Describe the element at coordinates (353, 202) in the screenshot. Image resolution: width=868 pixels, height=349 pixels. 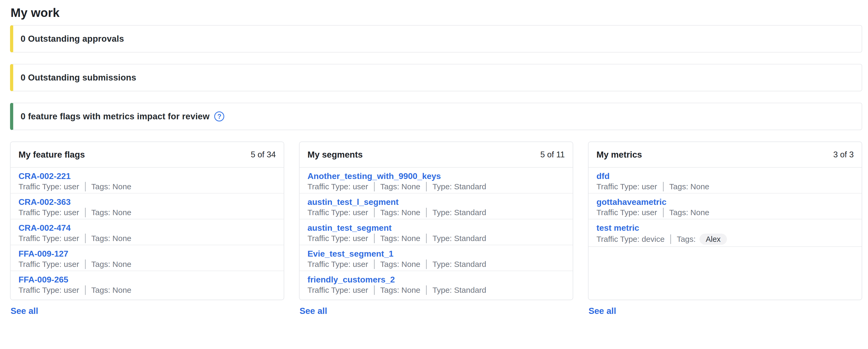
I see `item-link: austin_test_l_segment` at that location.